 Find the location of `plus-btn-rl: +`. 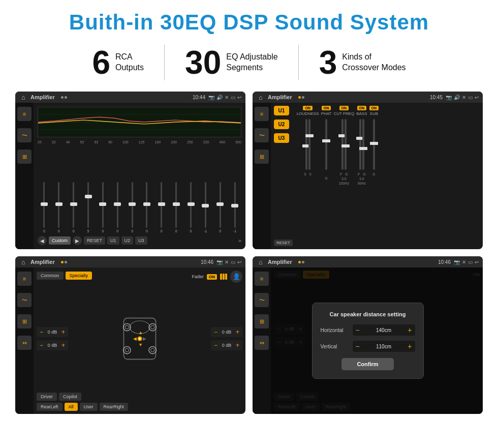

plus-btn-rl: + is located at coordinates (63, 345).